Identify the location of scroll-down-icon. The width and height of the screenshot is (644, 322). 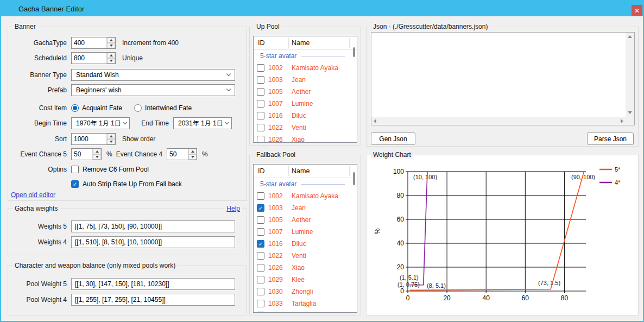
(630, 113).